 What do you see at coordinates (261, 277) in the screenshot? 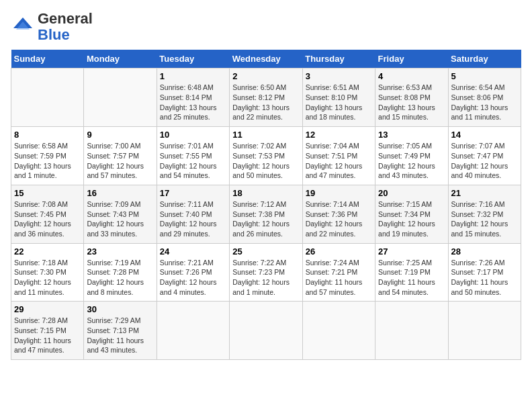
I see `day-info: Sunrise: 7:22 AMSunset: 7:23 PMDaylight:…` at bounding box center [261, 277].